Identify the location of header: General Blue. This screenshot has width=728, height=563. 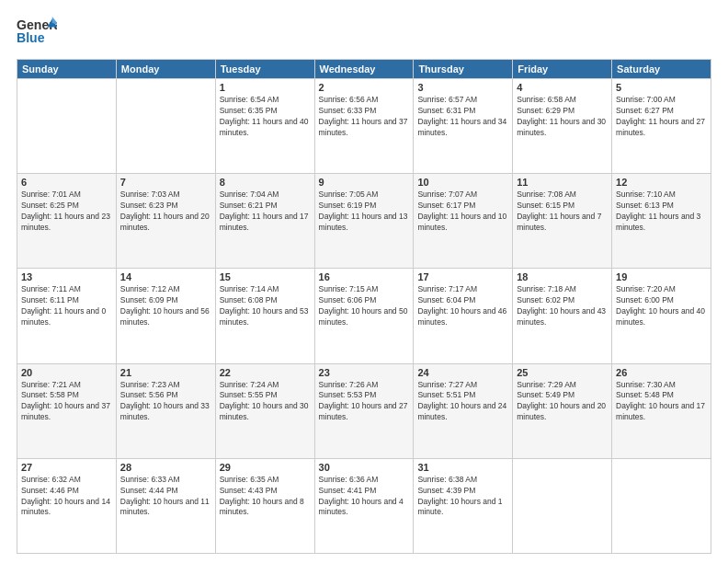
(364, 33).